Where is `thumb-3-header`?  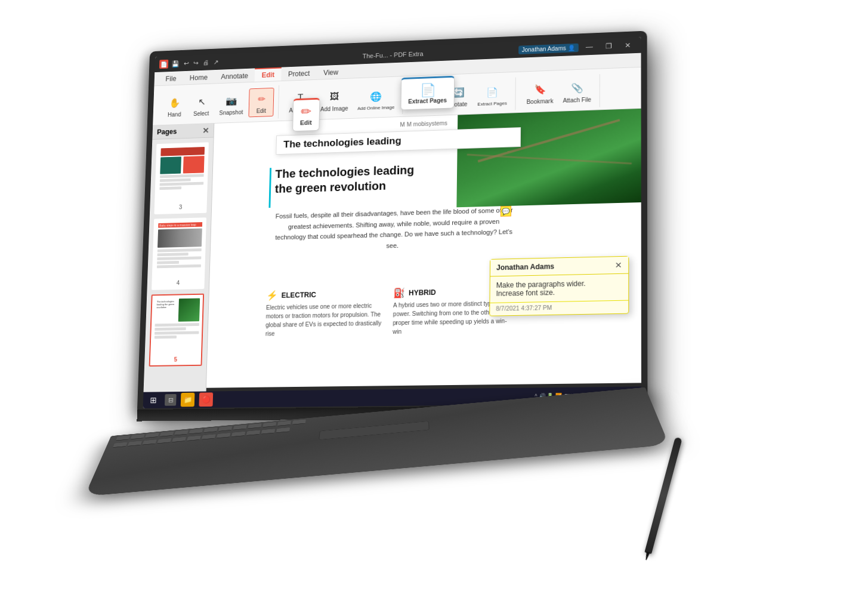
thumb-3-header is located at coordinates (183, 152).